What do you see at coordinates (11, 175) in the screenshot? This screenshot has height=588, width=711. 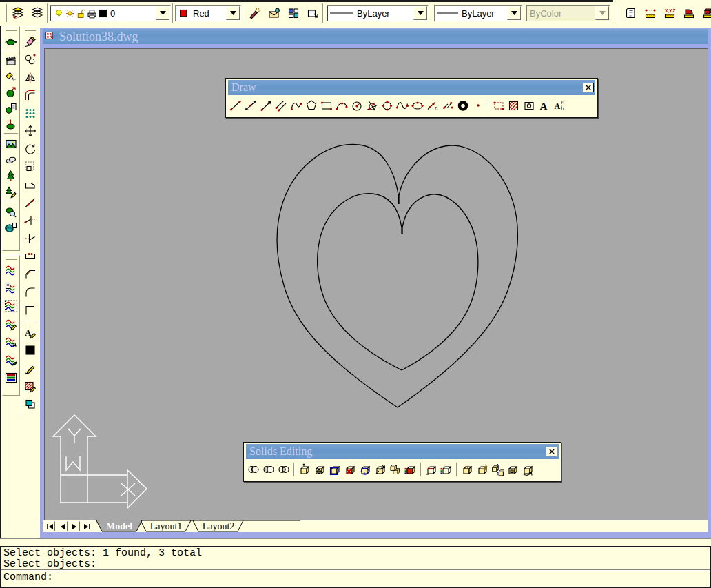 I see `render-landscape-new-button` at bounding box center [11, 175].